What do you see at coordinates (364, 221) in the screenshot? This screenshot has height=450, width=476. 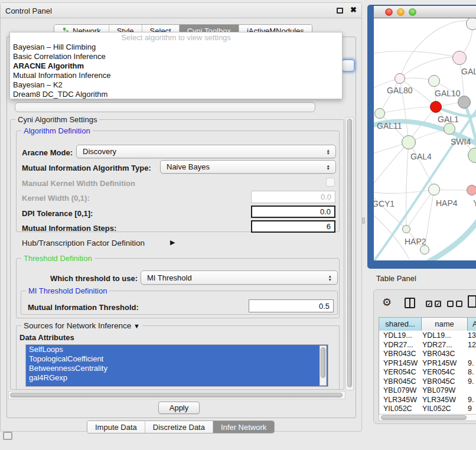 I see `panel-divider-handle` at bounding box center [364, 221].